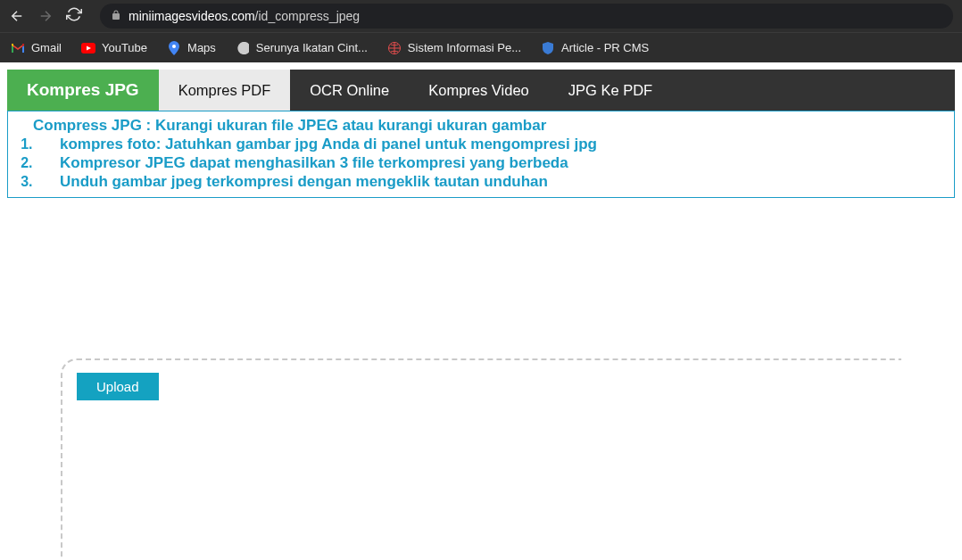 The width and height of the screenshot is (962, 560). I want to click on bookmark-sistem: Sistem Informasi Pe..., so click(454, 48).